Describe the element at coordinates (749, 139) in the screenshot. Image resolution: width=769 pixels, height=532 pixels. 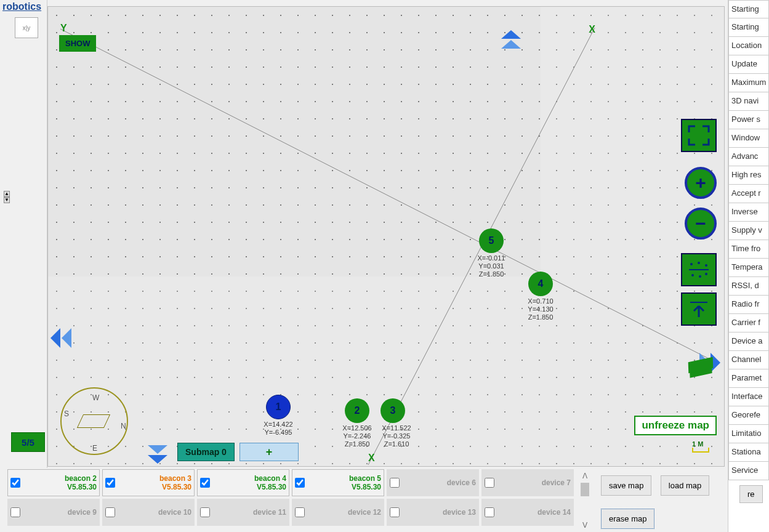
I see `settings-row: Window` at that location.